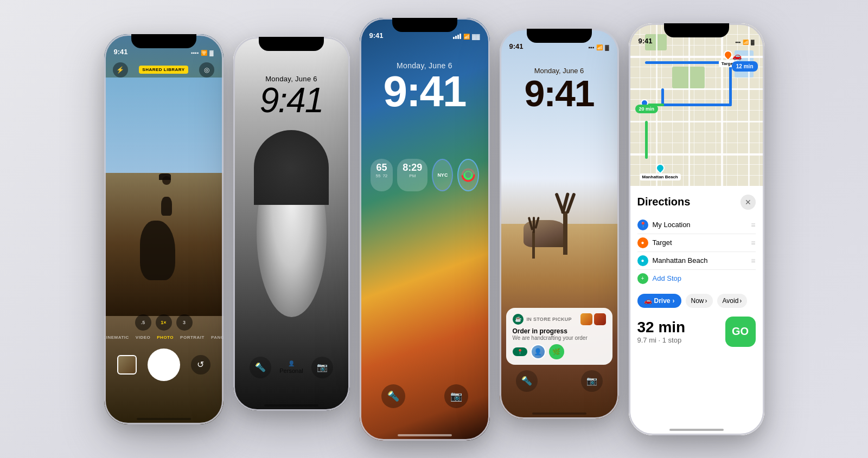 This screenshot has width=868, height=458. What do you see at coordinates (165, 337) in the screenshot?
I see `mode-photo: PHOTO` at bounding box center [165, 337].